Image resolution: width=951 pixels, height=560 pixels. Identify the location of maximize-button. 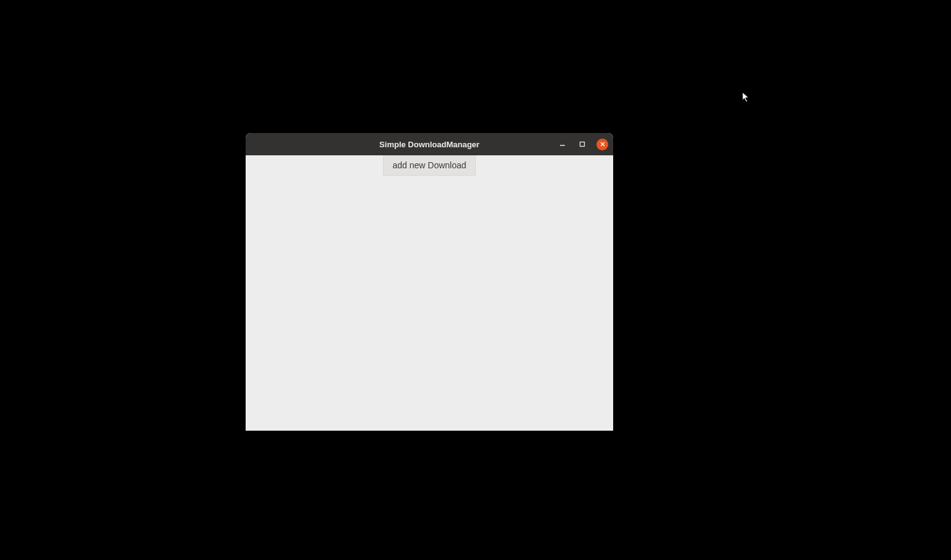
(582, 144).